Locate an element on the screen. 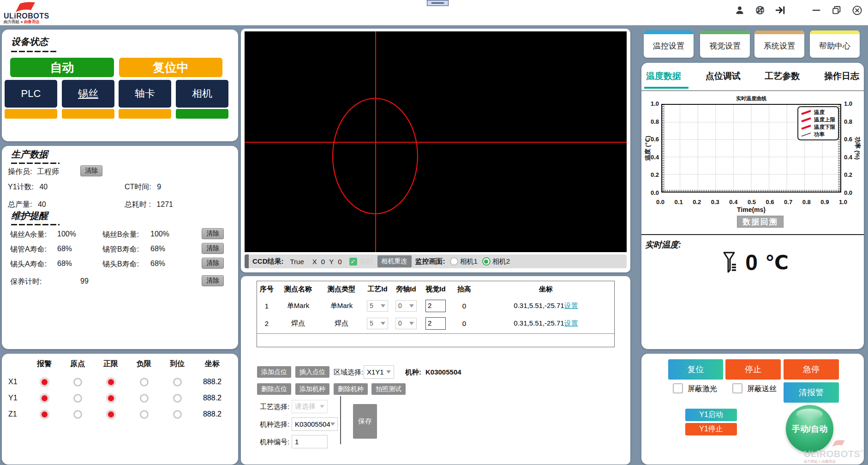 This screenshot has width=868, height=465. ct-time-label: CT时间: is located at coordinates (138, 187).